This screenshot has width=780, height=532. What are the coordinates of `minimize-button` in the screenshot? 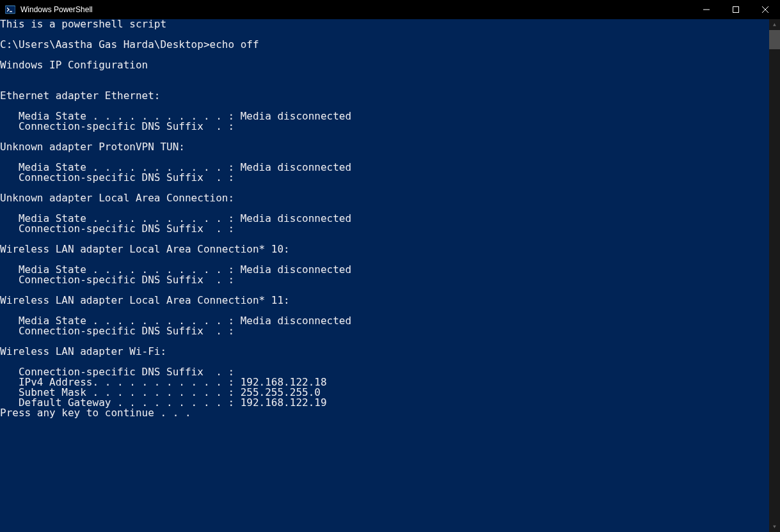 It's located at (706, 10).